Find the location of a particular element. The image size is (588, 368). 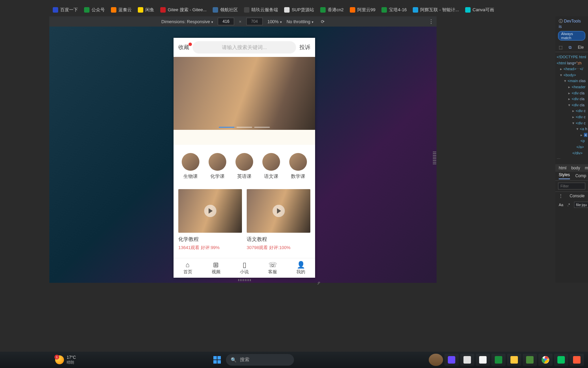

bookmark-item: Canva可画 is located at coordinates (480, 10).